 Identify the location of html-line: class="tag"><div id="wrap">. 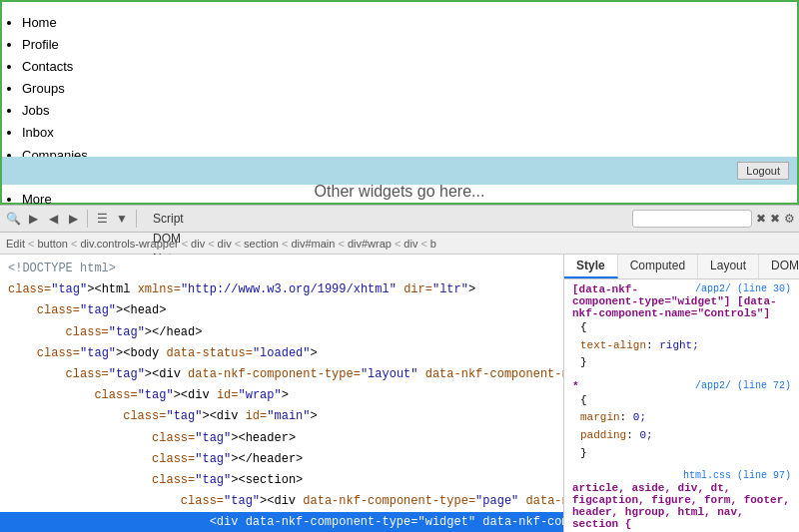
(282, 395).